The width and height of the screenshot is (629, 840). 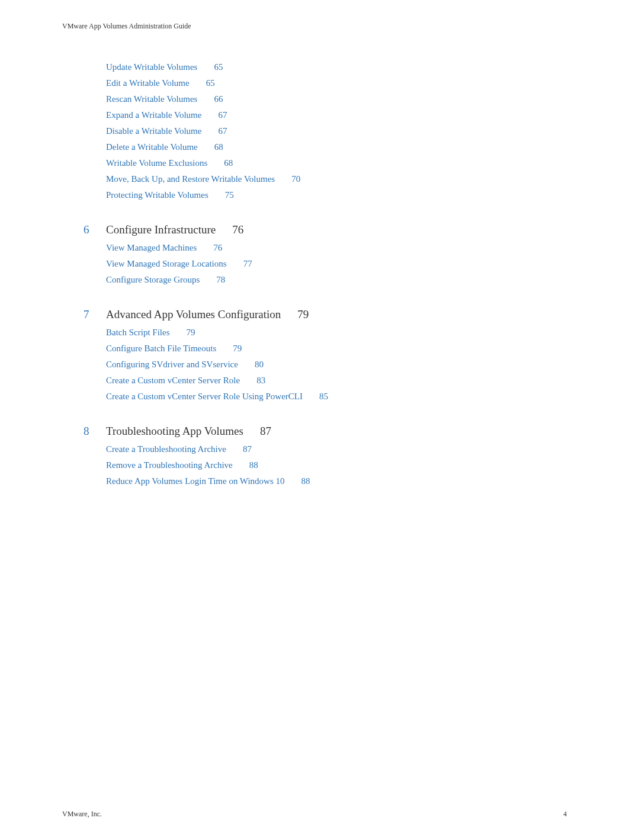 What do you see at coordinates (165, 147) in the screenshot?
I see `toc-link: Delete a Writable Volume68` at bounding box center [165, 147].